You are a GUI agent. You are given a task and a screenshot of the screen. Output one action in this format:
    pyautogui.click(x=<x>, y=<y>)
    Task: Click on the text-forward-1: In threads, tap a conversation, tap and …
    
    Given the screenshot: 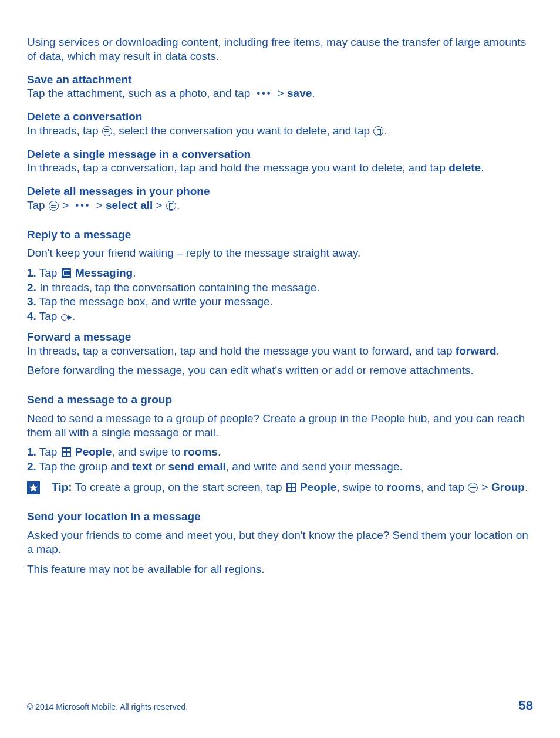 What is the action you would take?
    pyautogui.click(x=280, y=351)
    